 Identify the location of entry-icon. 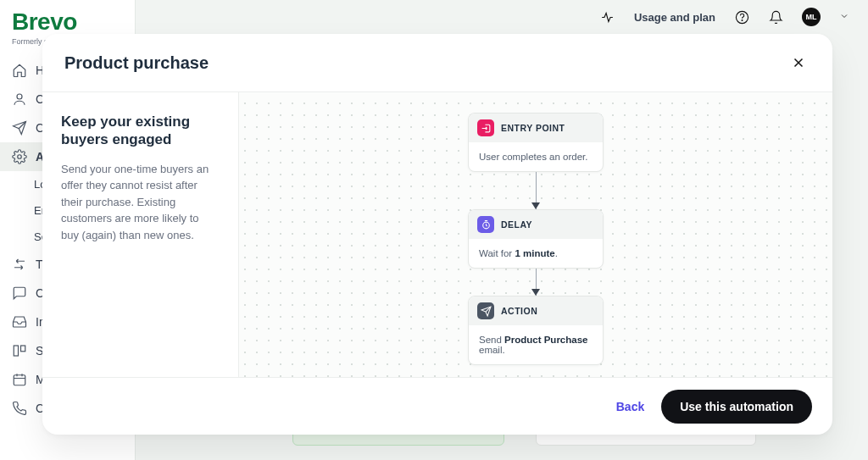
(486, 128).